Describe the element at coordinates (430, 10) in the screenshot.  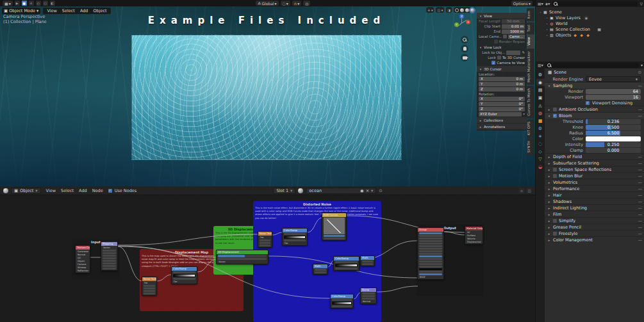
I see `gizmo-toggle: ✛ ▾` at that location.